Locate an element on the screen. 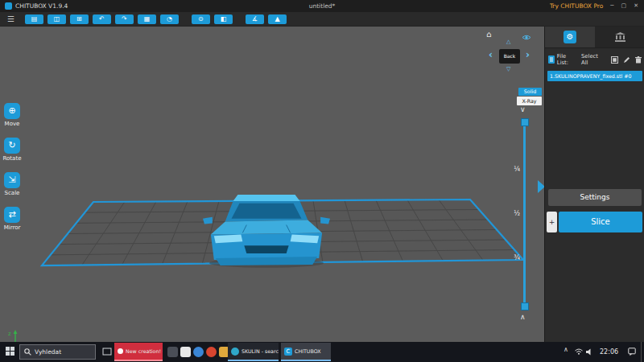  mirror-tool: ⇄ Mirror is located at coordinates (13, 219).